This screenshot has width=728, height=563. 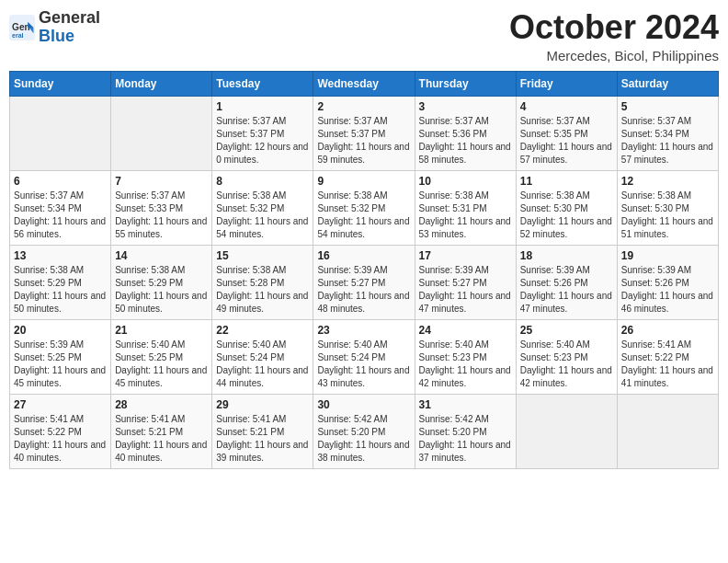 I want to click on calendar-cell: 17 Sunrise: 5:39 AM Sunset: 5:27 PM Dayl…, so click(x=465, y=282).